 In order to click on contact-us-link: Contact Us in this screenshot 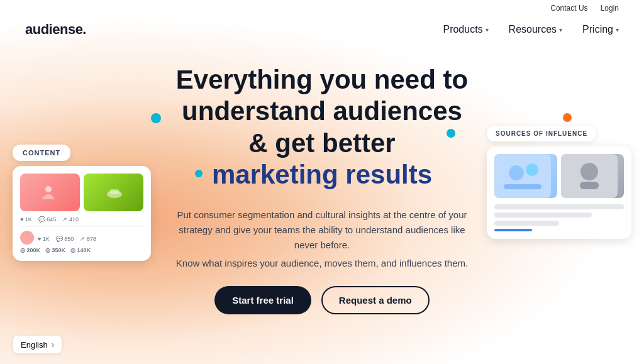, I will do `click(569, 8)`.